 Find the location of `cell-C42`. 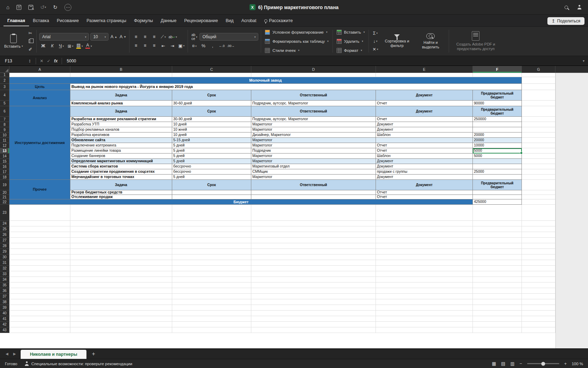

cell-C42 is located at coordinates (212, 325).